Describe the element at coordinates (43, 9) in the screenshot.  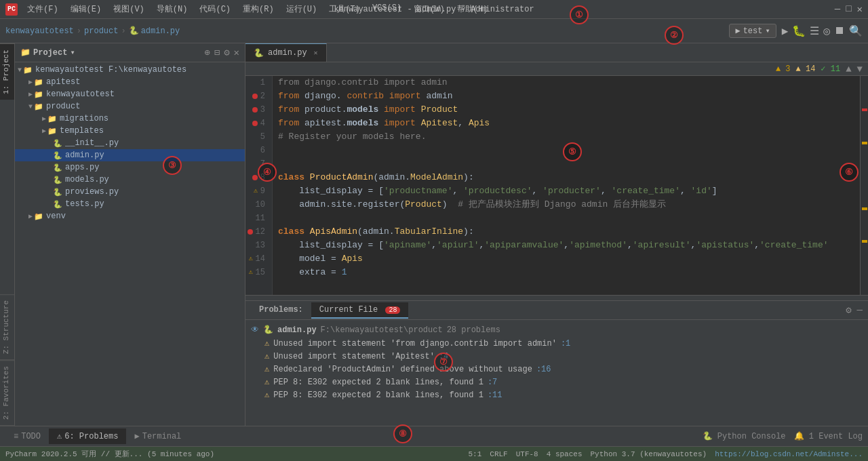
I see `menu-file: 文件(F)` at that location.